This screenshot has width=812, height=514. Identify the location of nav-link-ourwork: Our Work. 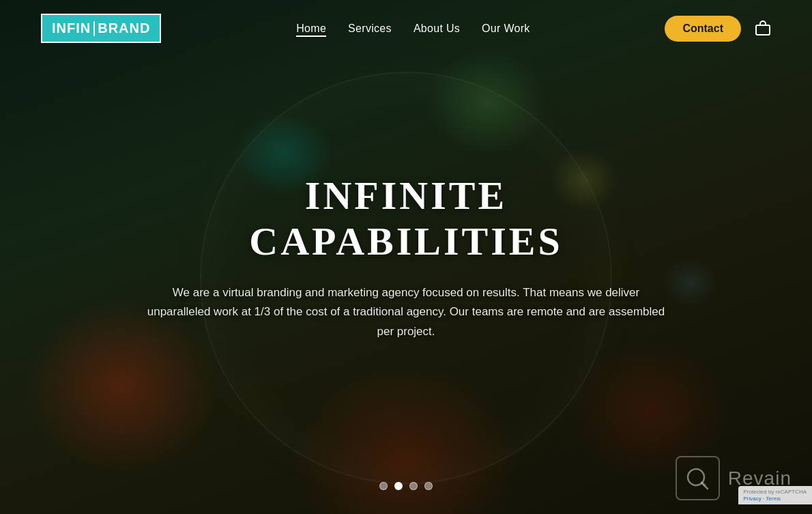
(506, 29).